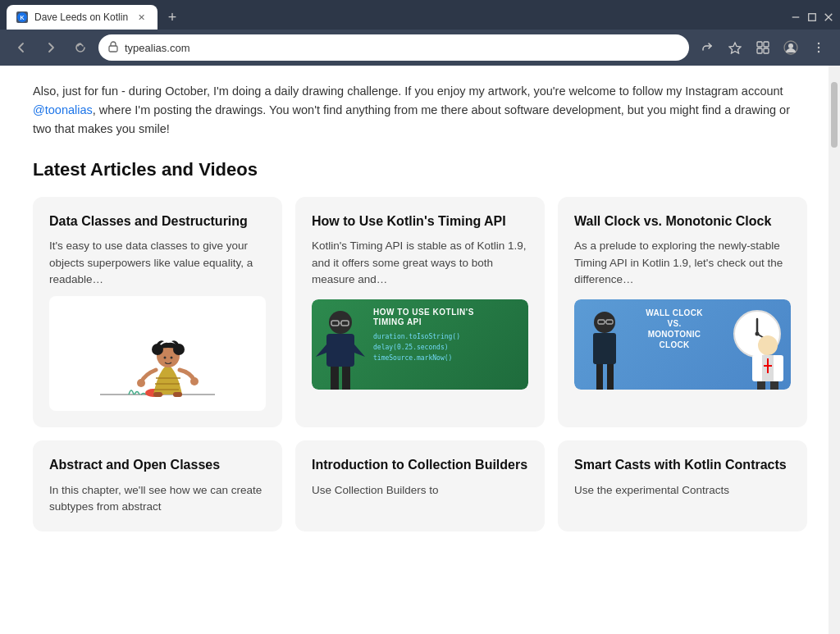  I want to click on profile-switcher, so click(791, 48).